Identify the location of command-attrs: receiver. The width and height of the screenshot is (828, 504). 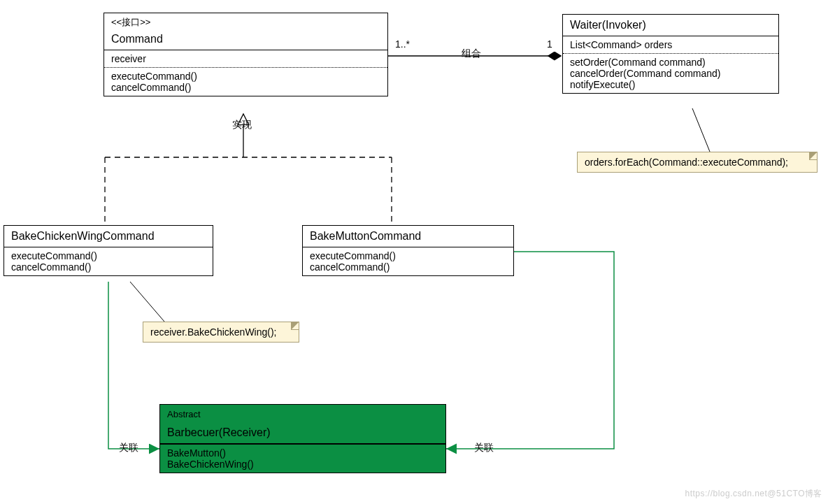
(246, 59).